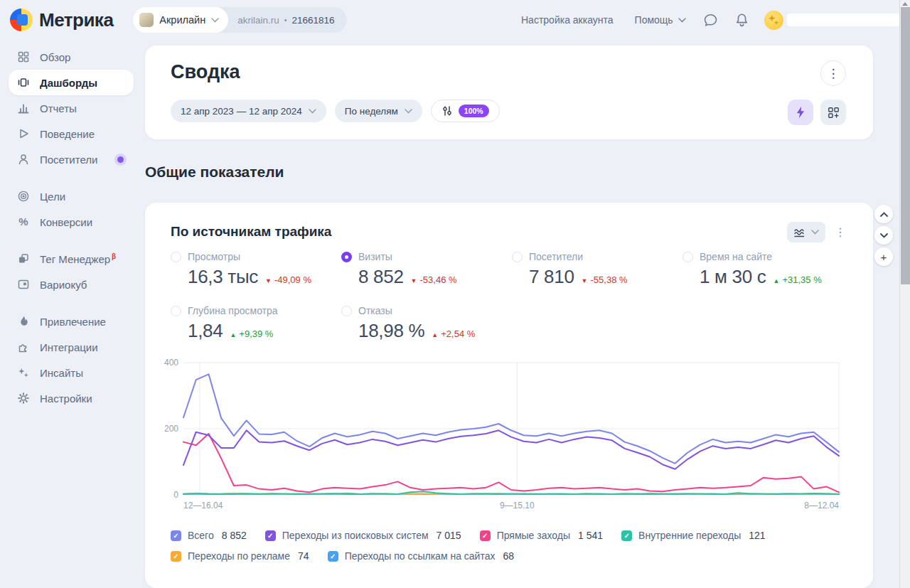  Describe the element at coordinates (71, 57) in the screenshot. I see `sidebar-item-overview: Обзор` at that location.